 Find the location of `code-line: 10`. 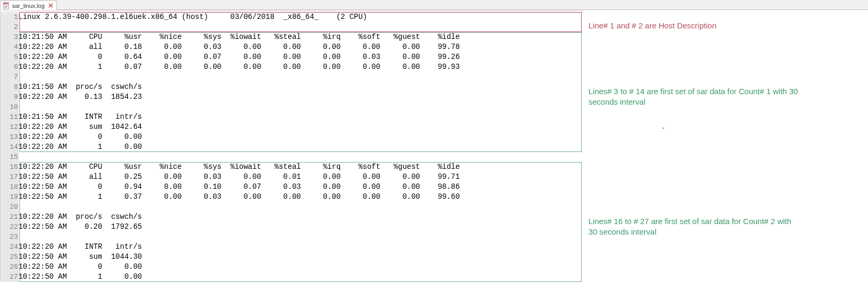

code-line: 10 is located at coordinates (292, 107).